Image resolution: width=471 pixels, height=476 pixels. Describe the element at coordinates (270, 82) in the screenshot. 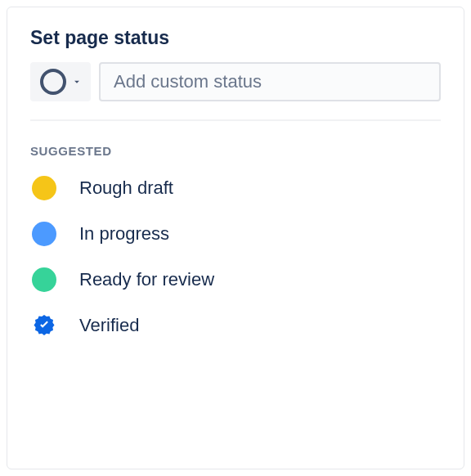

I see `custom-status-input` at that location.